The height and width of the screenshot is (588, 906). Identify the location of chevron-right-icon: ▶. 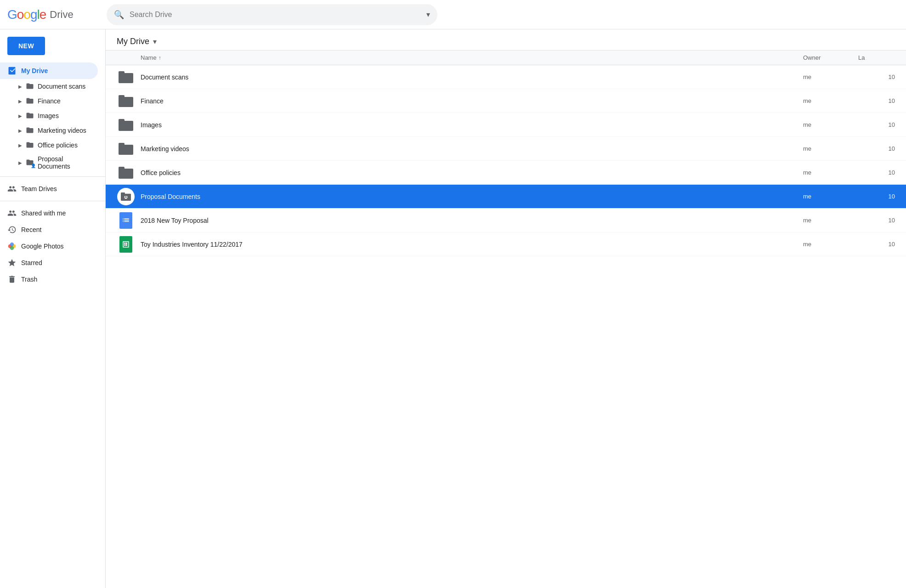
(20, 86).